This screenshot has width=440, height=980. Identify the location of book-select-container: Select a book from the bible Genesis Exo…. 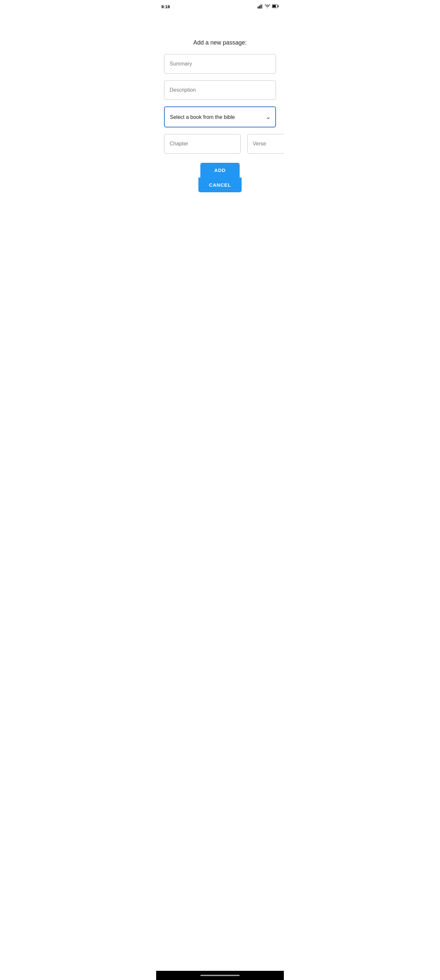
(220, 117).